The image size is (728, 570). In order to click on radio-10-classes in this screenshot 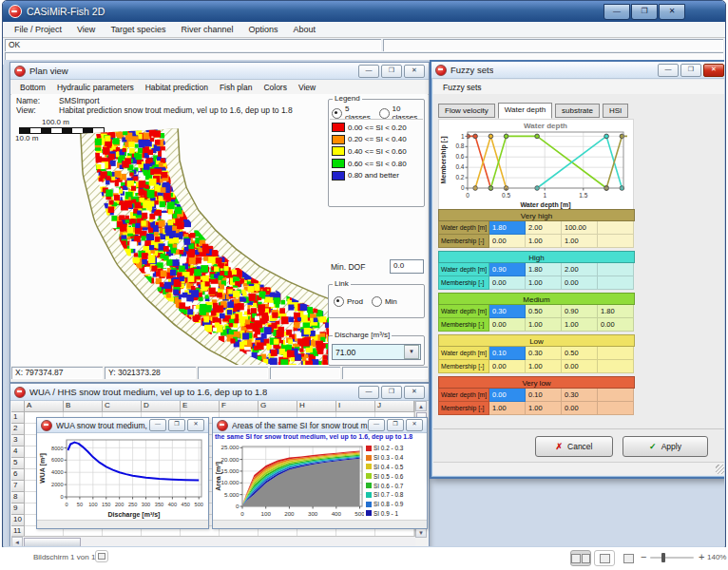, I will do `click(384, 114)`.